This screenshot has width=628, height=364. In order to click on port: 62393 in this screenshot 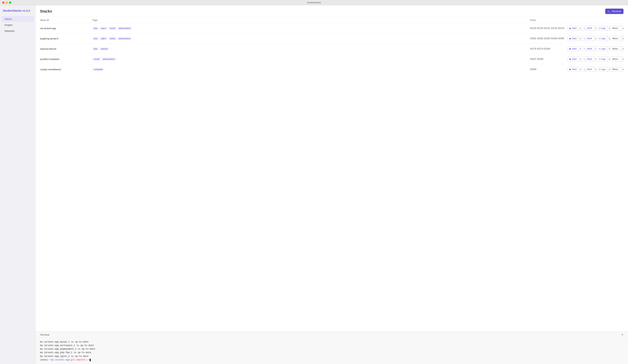, I will do `click(547, 38)`.